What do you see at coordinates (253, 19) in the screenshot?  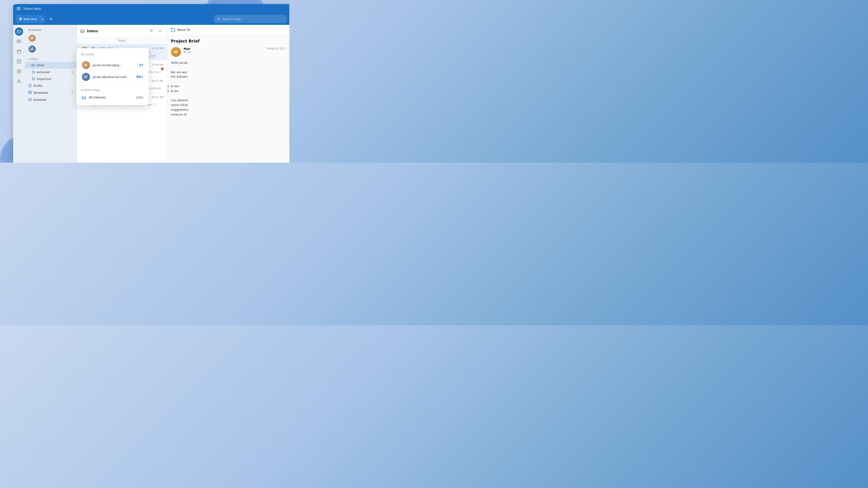 I see `search-input` at bounding box center [253, 19].